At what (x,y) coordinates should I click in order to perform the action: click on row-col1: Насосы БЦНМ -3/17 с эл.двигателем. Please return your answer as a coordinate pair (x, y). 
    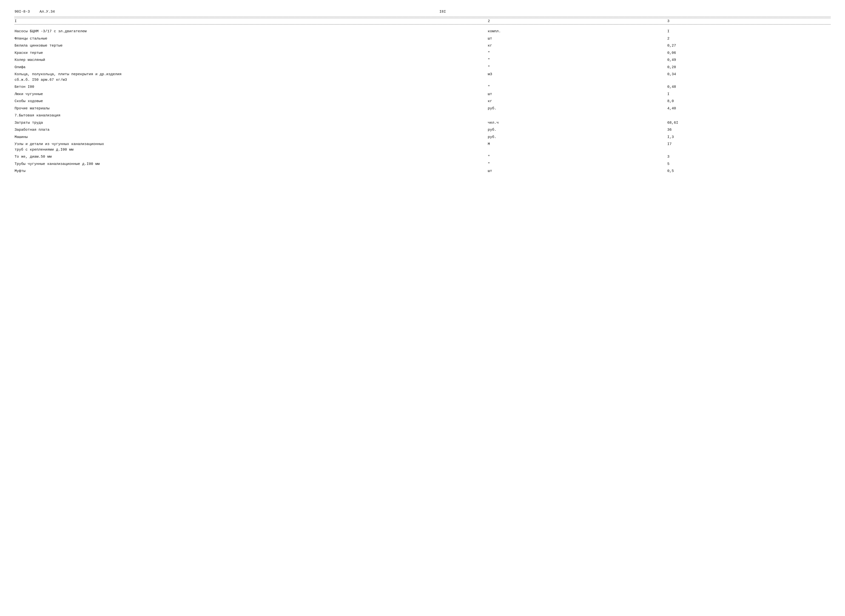
    Looking at the image, I should click on (251, 31).